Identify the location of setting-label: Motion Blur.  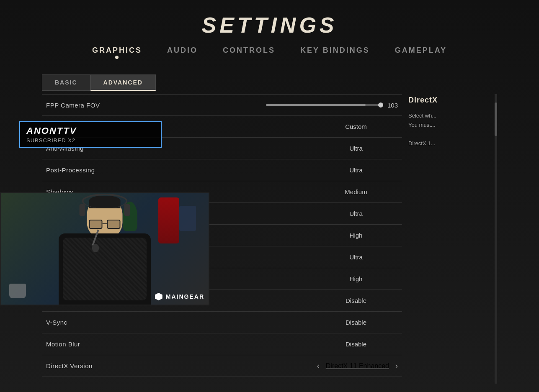
(180, 344).